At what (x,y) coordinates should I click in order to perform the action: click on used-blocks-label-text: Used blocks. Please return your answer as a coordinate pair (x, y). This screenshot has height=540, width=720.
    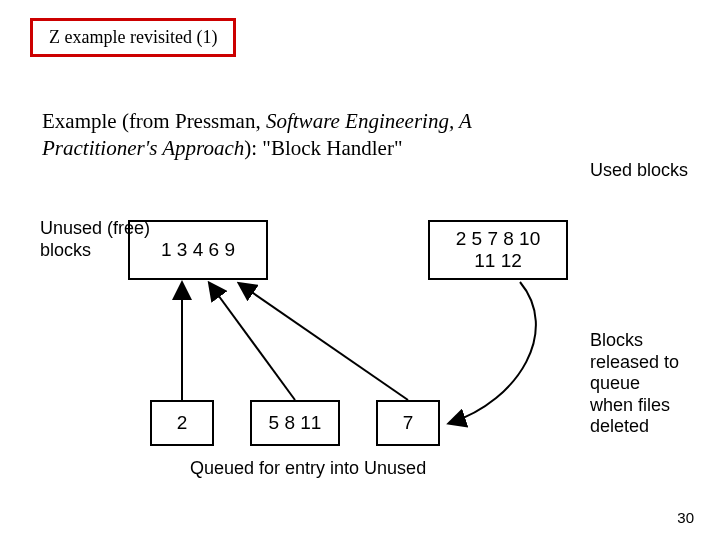
    Looking at the image, I should click on (639, 171).